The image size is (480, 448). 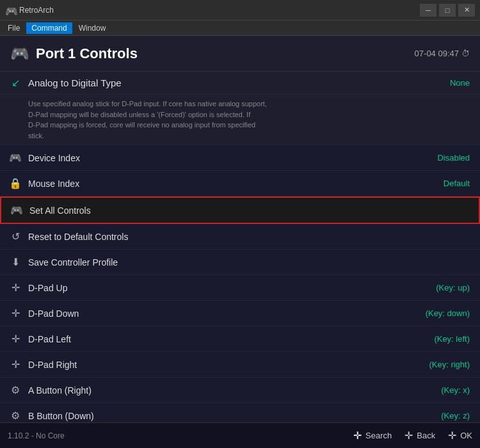 I want to click on device-index-label: Device Index, so click(x=233, y=158).